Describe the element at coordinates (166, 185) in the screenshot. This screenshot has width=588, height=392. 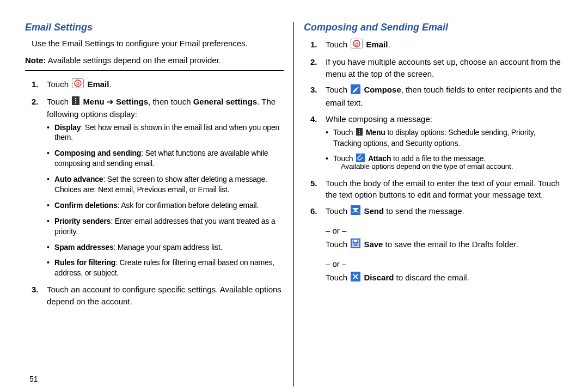
I see `option-auto-advance: Auto advance: Set the screen to show aft…` at that location.